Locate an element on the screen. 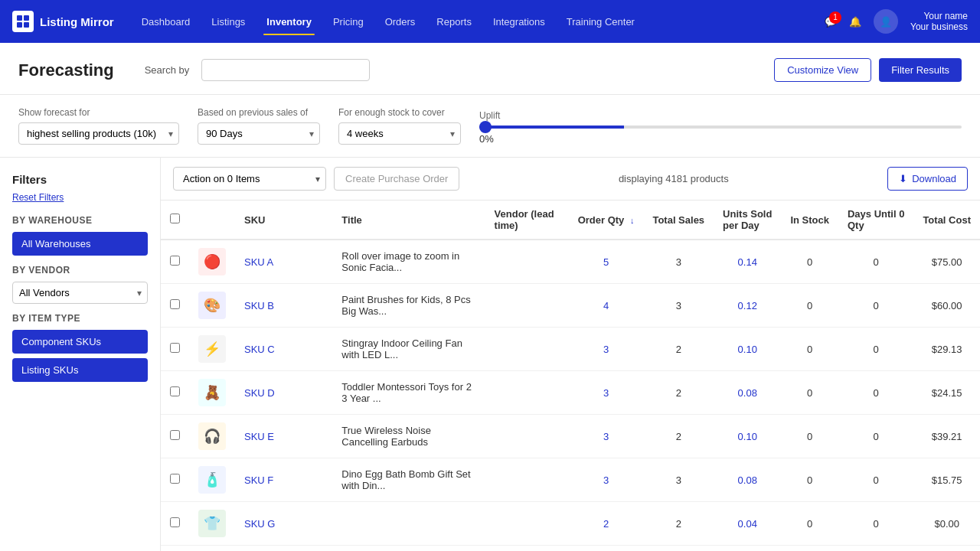 The height and width of the screenshot is (551, 980). logo: Listing Mirror is located at coordinates (63, 21).